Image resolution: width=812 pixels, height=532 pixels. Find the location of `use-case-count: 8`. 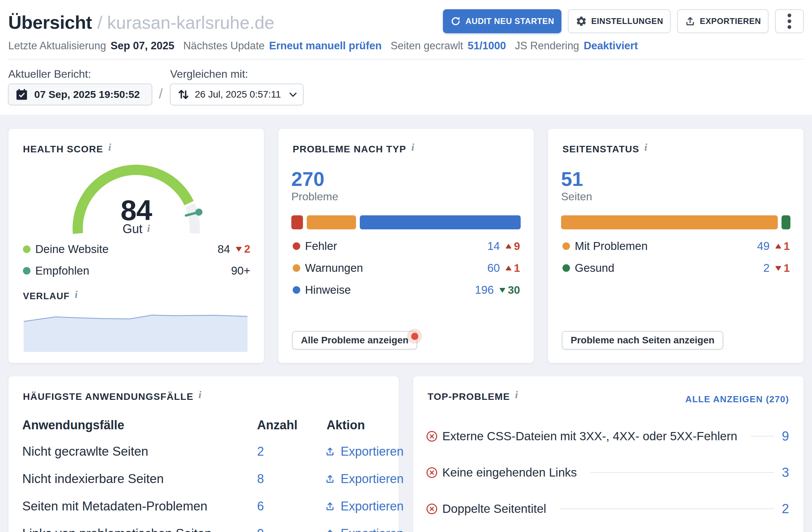

use-case-count: 8 is located at coordinates (261, 479).